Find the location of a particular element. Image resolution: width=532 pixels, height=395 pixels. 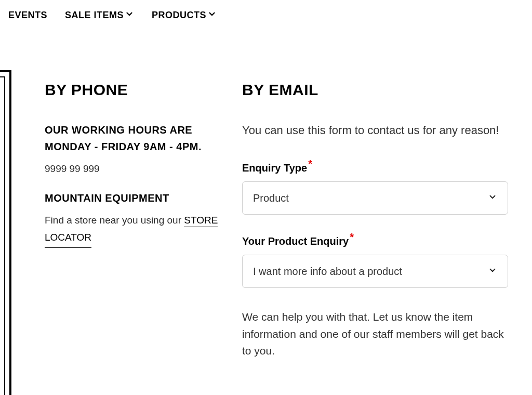

store-locator-link-line2: LOCATOR is located at coordinates (68, 238).